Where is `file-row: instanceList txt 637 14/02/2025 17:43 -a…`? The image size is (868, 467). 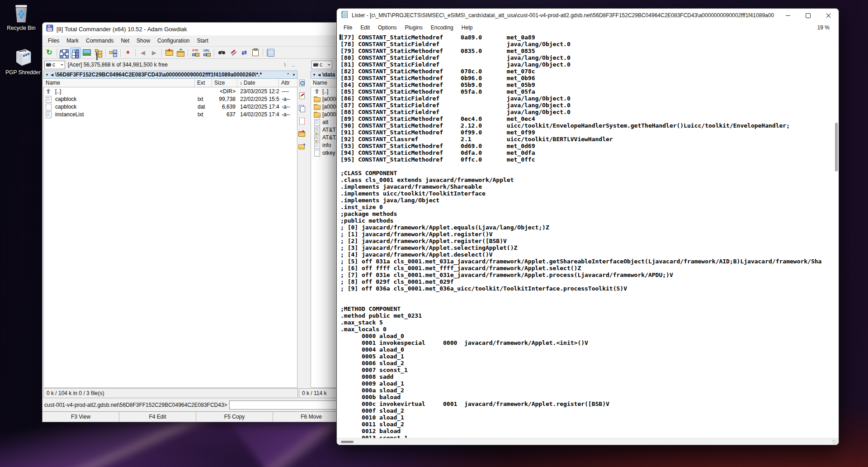
file-row: instanceList txt 637 14/02/2025 17:43 -a… is located at coordinates (170, 114).